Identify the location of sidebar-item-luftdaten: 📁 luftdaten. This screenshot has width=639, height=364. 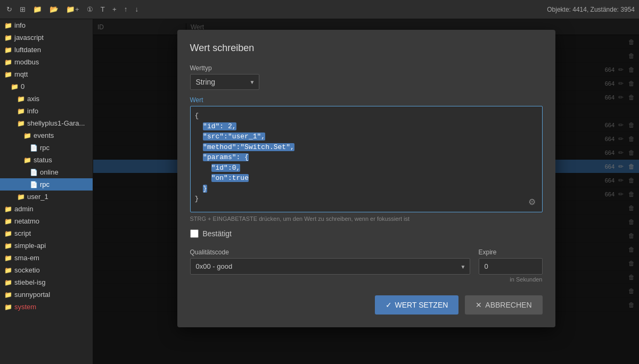
(46, 50).